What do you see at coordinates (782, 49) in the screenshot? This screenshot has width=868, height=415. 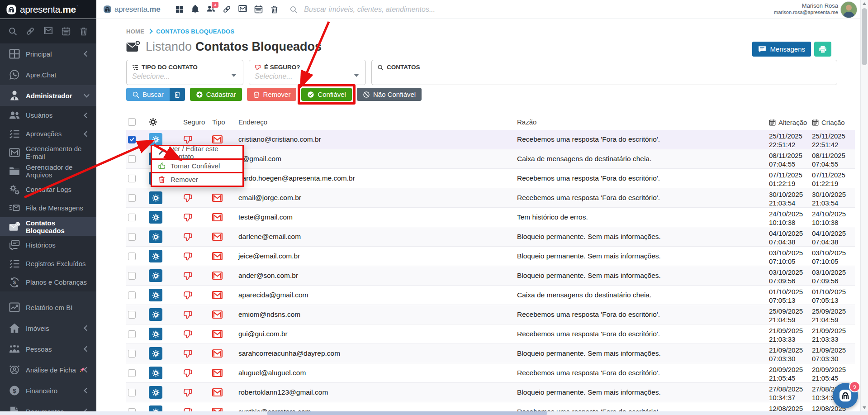 I see `messages-button: Mensagens` at bounding box center [782, 49].